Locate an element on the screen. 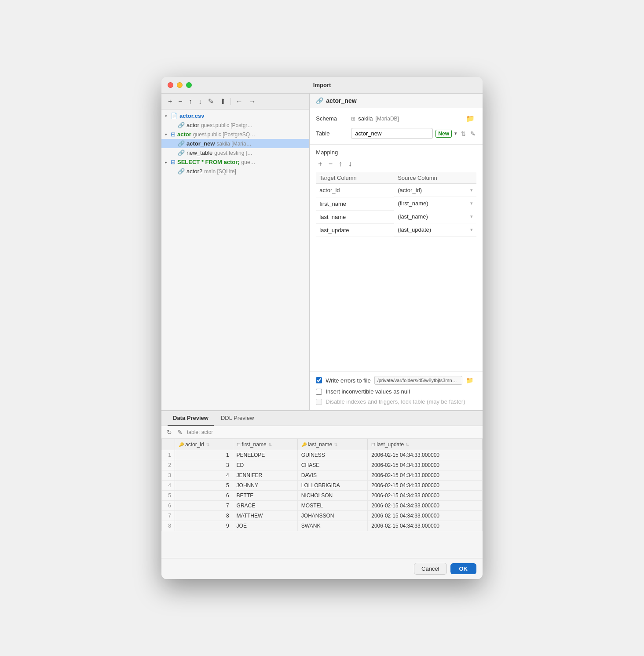  first-name-cell: ED is located at coordinates (265, 465).